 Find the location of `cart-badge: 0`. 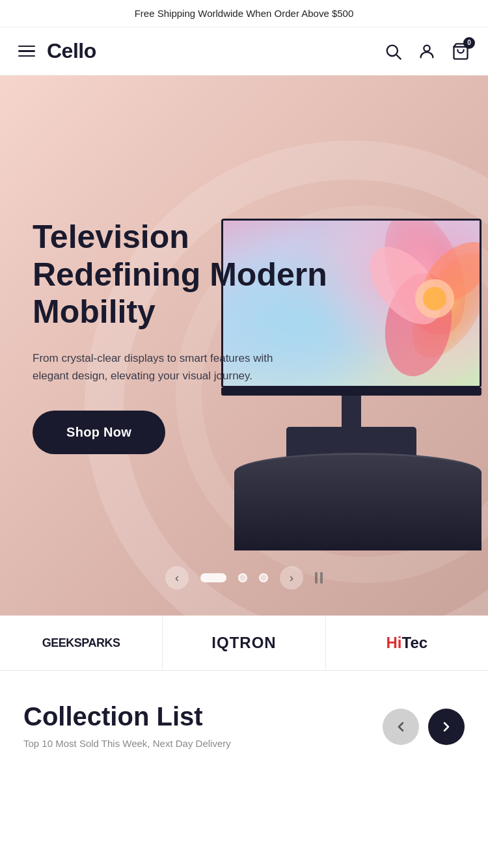

cart-badge: 0 is located at coordinates (469, 43).